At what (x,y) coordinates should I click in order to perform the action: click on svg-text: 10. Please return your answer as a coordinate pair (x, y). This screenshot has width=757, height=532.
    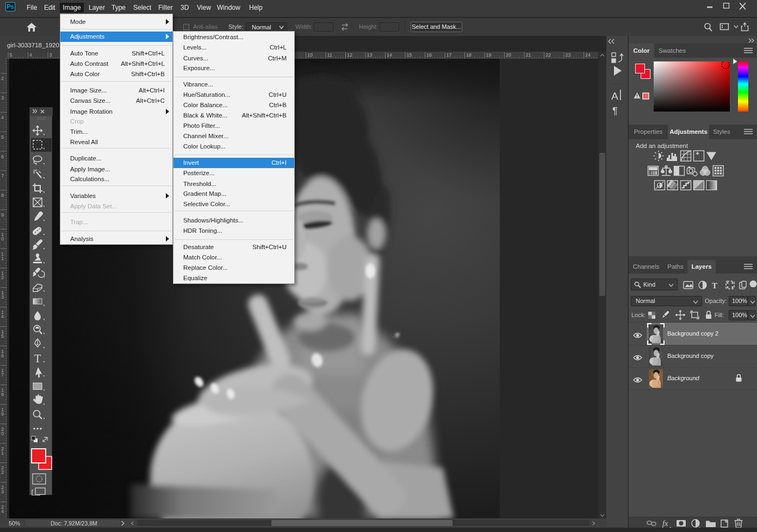
    Looking at the image, I should click on (310, 55).